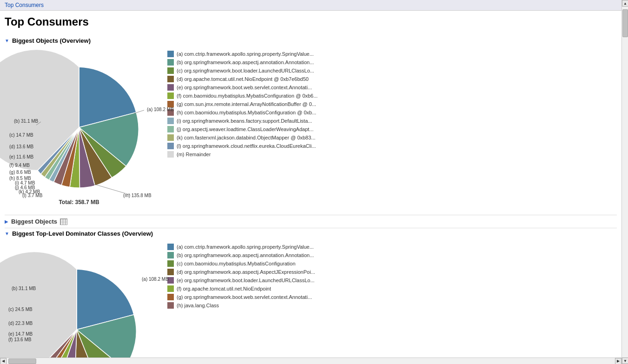 This screenshot has height=364, width=628. What do you see at coordinates (245, 87) in the screenshot?
I see `legend-text: (e) org.springframework.boot.web.servlet…` at bounding box center [245, 87].